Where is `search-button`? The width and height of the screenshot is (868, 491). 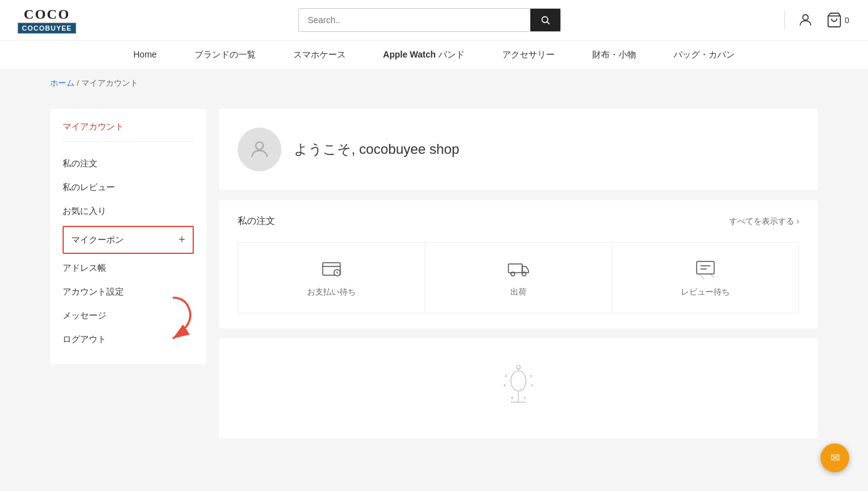
search-button is located at coordinates (545, 20).